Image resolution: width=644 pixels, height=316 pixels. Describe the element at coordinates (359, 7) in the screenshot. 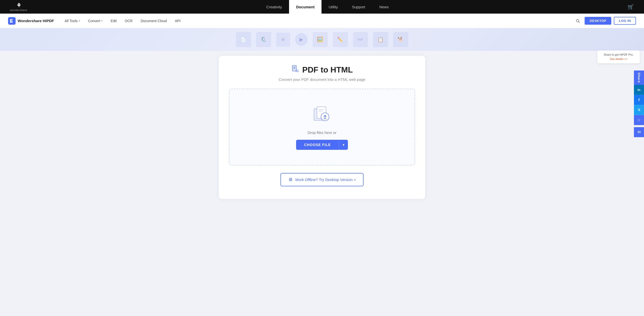

I see `nav-support: Support` at that location.